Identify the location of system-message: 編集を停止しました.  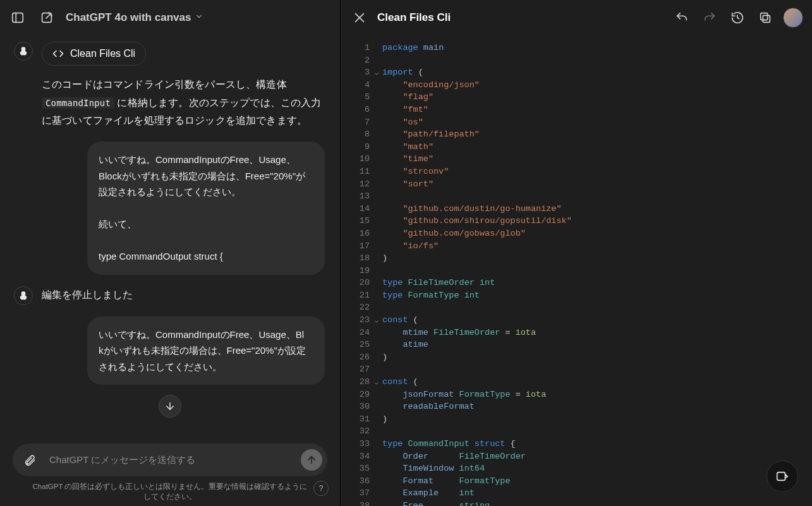
(169, 296).